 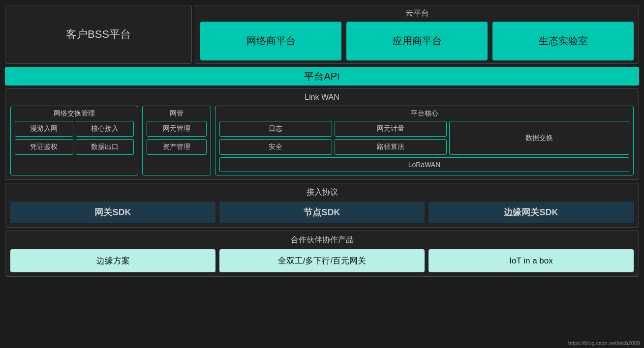 I want to click on core-r1c0: 日志, so click(x=276, y=129).